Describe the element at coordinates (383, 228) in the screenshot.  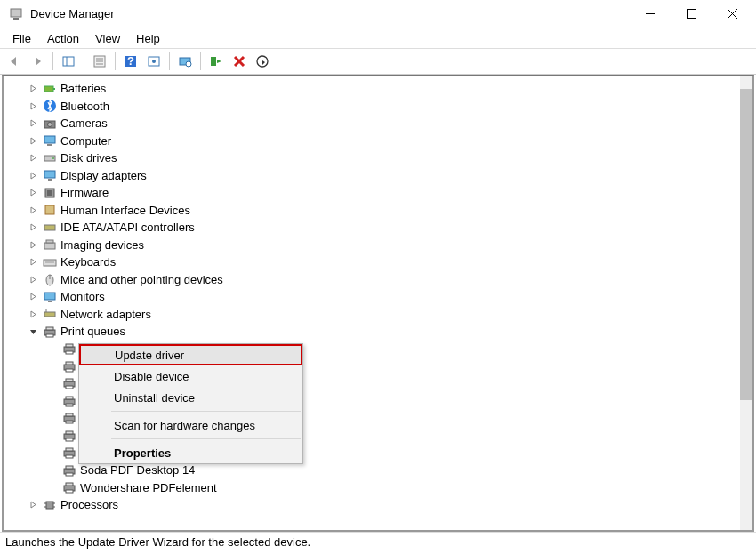
I see `tree-category: IDE ATA/ATAPI controllers` at that location.